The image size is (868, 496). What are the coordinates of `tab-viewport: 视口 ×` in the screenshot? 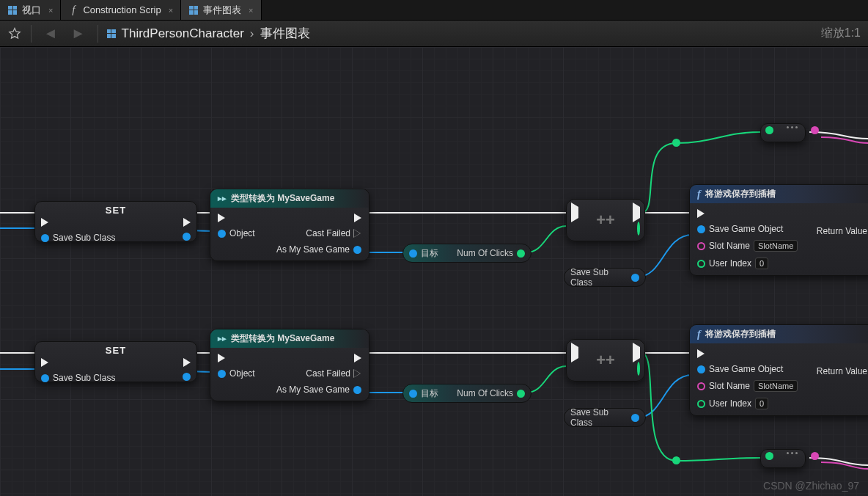 It's located at (31, 10).